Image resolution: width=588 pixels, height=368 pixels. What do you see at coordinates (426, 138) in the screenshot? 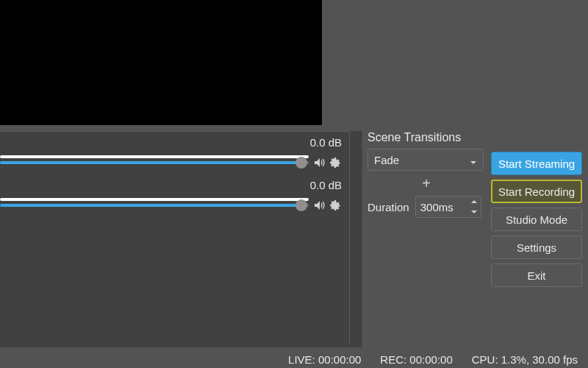
I see `scene-transitions-title: Scene Transitions` at bounding box center [426, 138].